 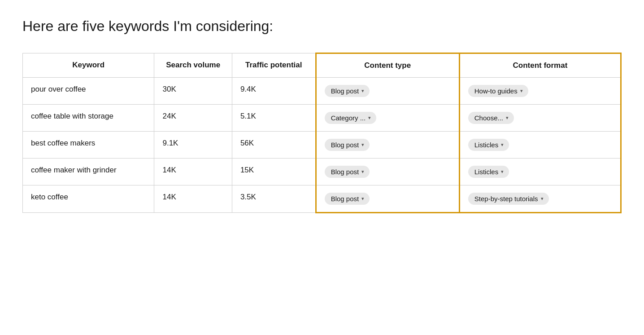 I want to click on cell-search-5: 14K, so click(x=193, y=199).